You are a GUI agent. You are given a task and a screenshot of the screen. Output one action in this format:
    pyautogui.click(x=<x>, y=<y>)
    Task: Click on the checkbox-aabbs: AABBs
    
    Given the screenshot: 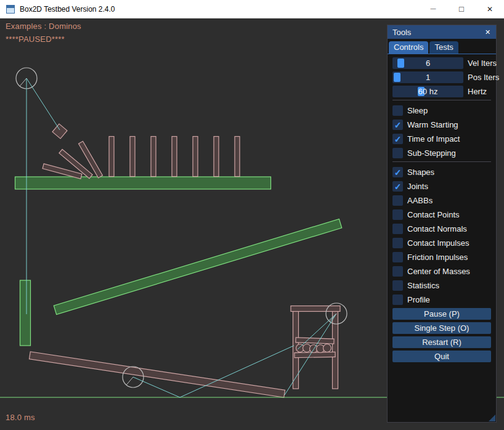 What is the action you would take?
    pyautogui.click(x=442, y=201)
    